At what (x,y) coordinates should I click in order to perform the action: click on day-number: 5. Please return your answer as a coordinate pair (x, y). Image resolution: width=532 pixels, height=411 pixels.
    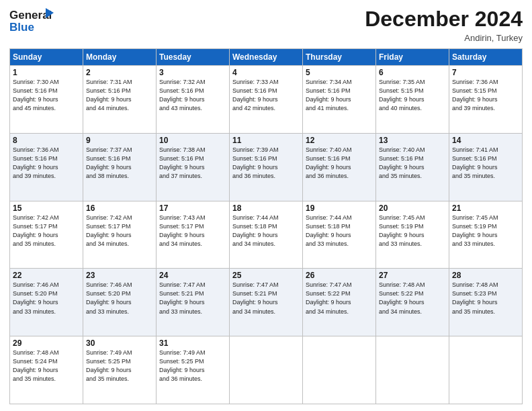
    Looking at the image, I should click on (339, 73).